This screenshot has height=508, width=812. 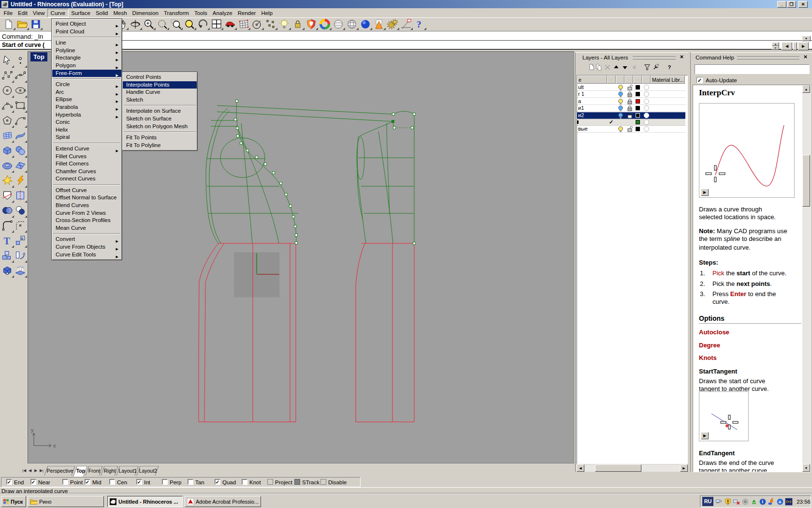 What do you see at coordinates (87, 100) in the screenshot?
I see `curve-menu-item-ellipse: Ellipse▶` at bounding box center [87, 100].